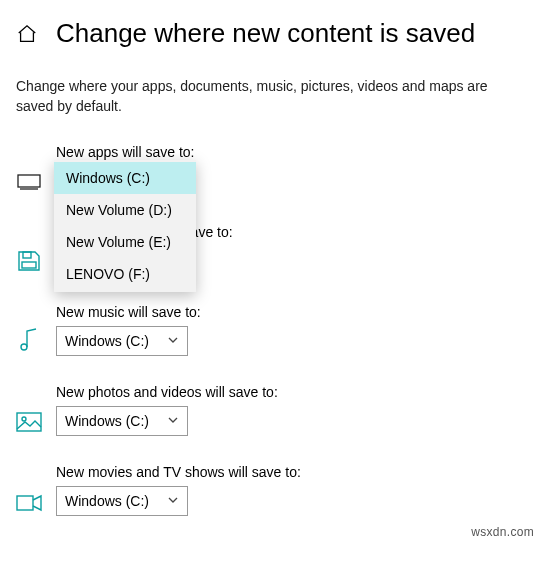 The width and height of the screenshot is (542, 579). What do you see at coordinates (107, 501) in the screenshot?
I see `movies-combo-value: Windows (C:)` at bounding box center [107, 501].